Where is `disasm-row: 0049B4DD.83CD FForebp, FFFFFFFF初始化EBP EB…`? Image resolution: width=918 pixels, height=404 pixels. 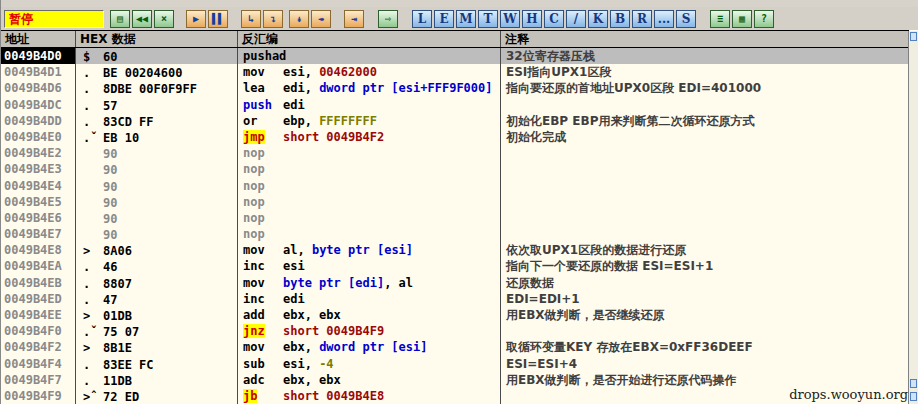
disasm-row: 0049B4DD.83CD FForebp, FFFFFFFF初始化EBP EB… is located at coordinates (455, 121).